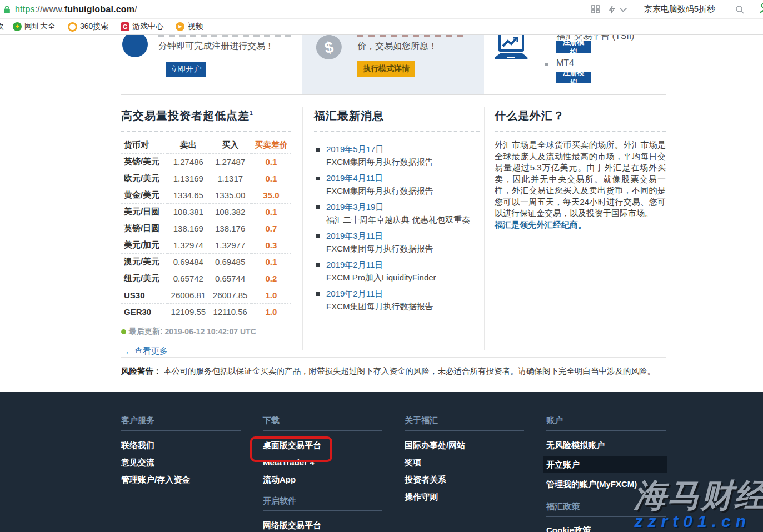  Describe the element at coordinates (465, 462) in the screenshot. I see `footer-col-about: 关于福汇 国际办事处/网站 奖项 投资者关系 操作守则` at that location.